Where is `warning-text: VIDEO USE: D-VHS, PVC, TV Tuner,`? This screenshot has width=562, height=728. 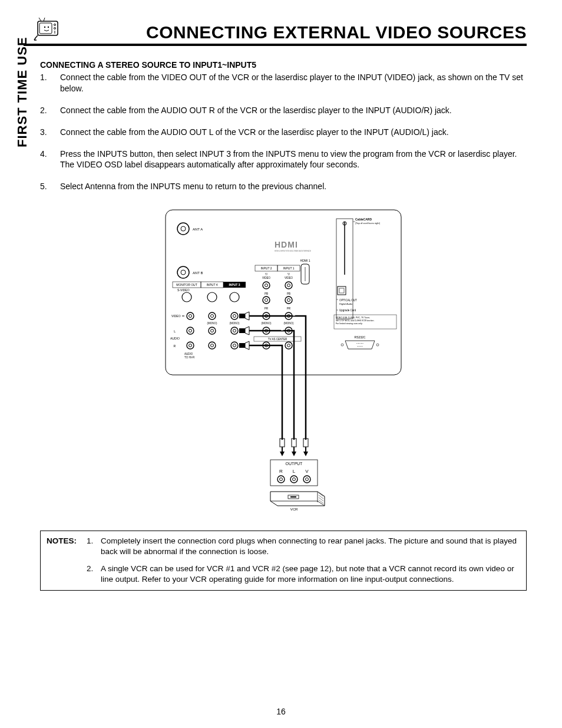
warning-text: VIDEO USE: D-VHS, PVC, TV Tuner, is located at coordinates (353, 318).